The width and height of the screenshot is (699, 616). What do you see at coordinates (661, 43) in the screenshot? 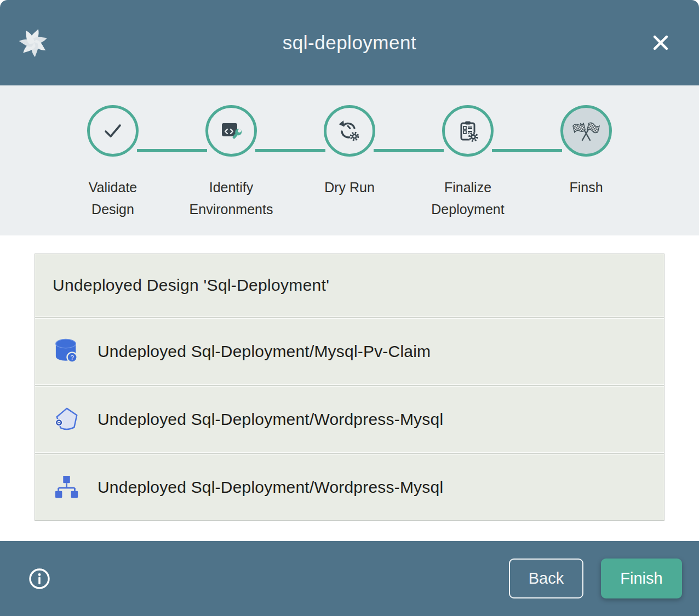
I see `close-icon` at bounding box center [661, 43].